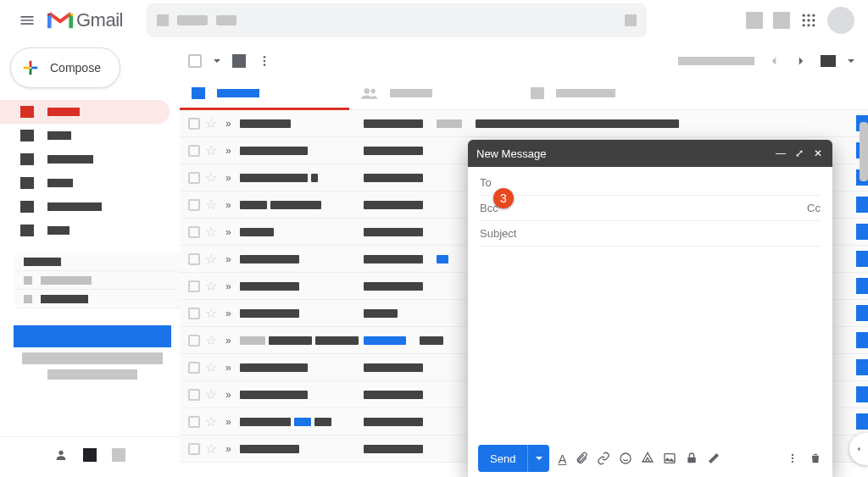  I want to click on send-button: Send, so click(503, 458).